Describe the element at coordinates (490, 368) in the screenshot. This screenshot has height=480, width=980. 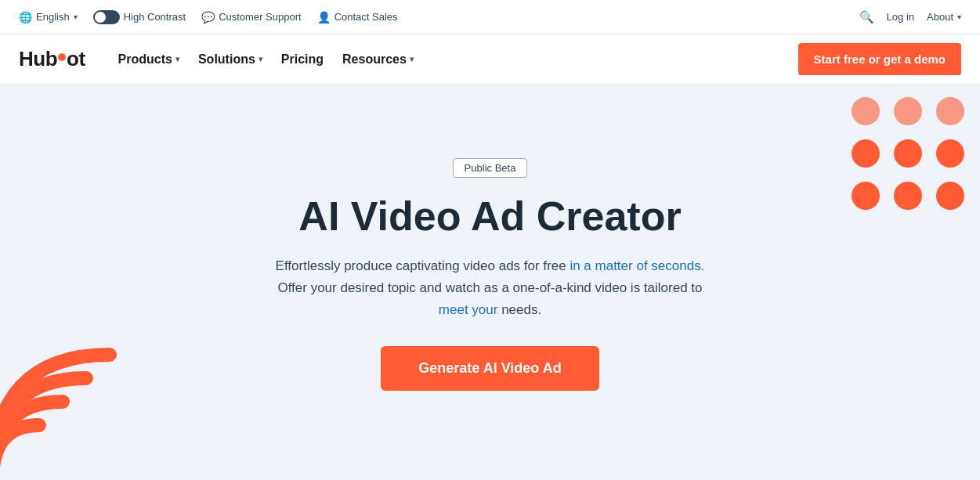
I see `generate-button: Generate AI Video Ad` at that location.